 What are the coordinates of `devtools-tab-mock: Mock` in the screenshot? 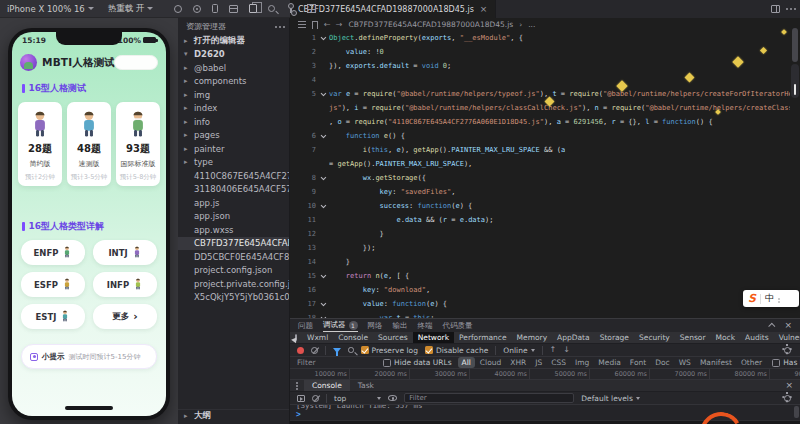 It's located at (726, 338).